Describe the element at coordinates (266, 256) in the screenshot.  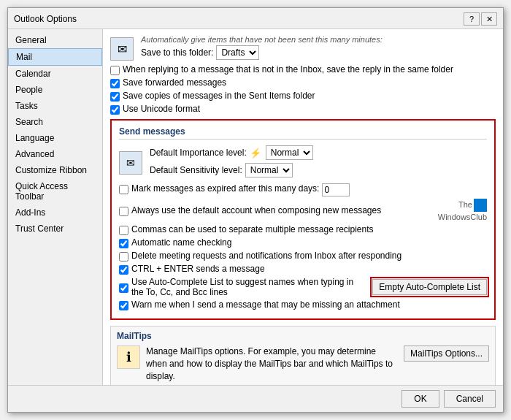
I see `delete-meeting-label: Delete meeting requests and notification…` at that location.